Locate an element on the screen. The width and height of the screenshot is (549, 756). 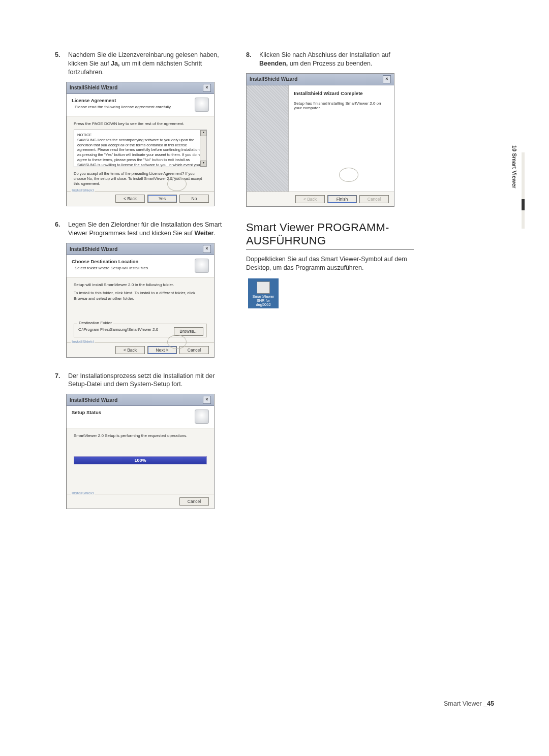
wizard-body: InstallShield Wizard Complete Setup has … is located at coordinates (320, 138).